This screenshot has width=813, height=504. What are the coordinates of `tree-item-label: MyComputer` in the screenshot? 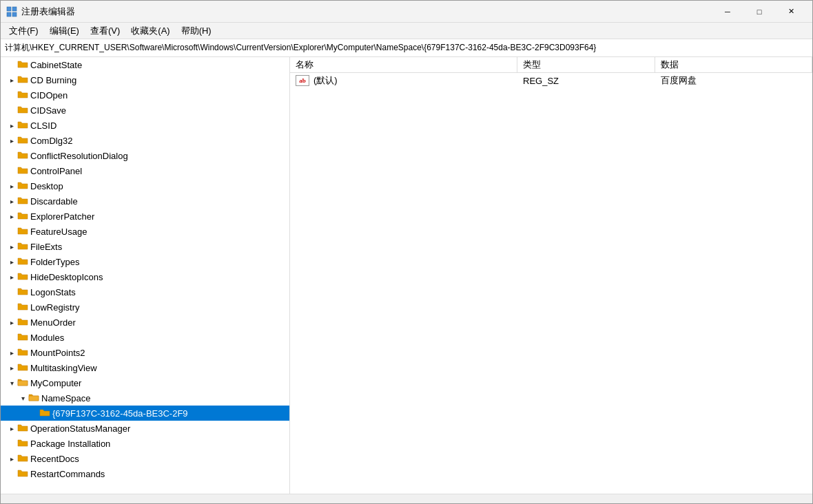 It's located at (56, 383).